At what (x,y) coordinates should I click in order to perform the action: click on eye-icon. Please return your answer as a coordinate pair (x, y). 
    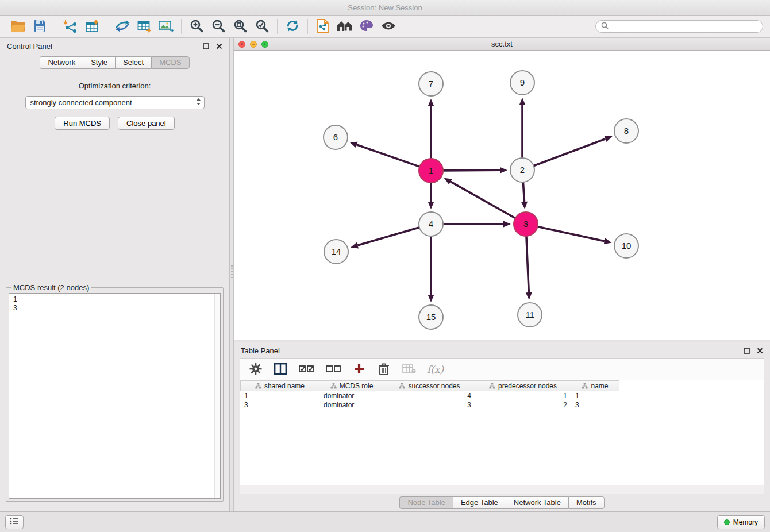
    Looking at the image, I should click on (388, 26).